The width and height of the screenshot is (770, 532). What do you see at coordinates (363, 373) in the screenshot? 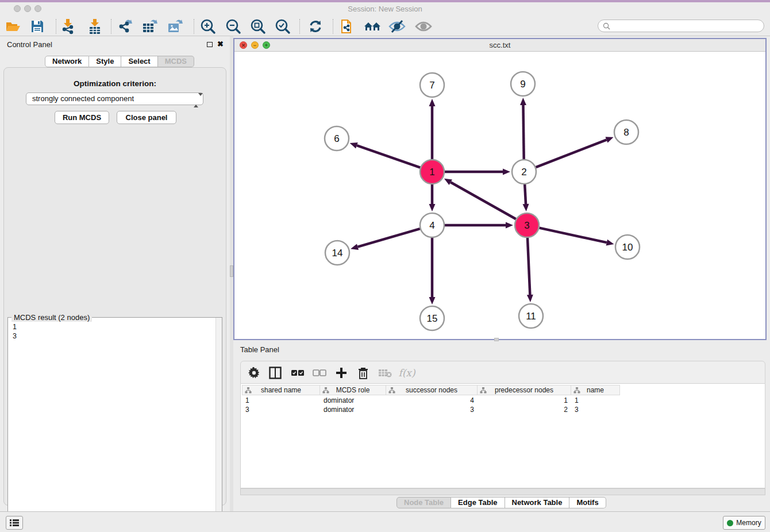
I see `delete-column-button` at bounding box center [363, 373].